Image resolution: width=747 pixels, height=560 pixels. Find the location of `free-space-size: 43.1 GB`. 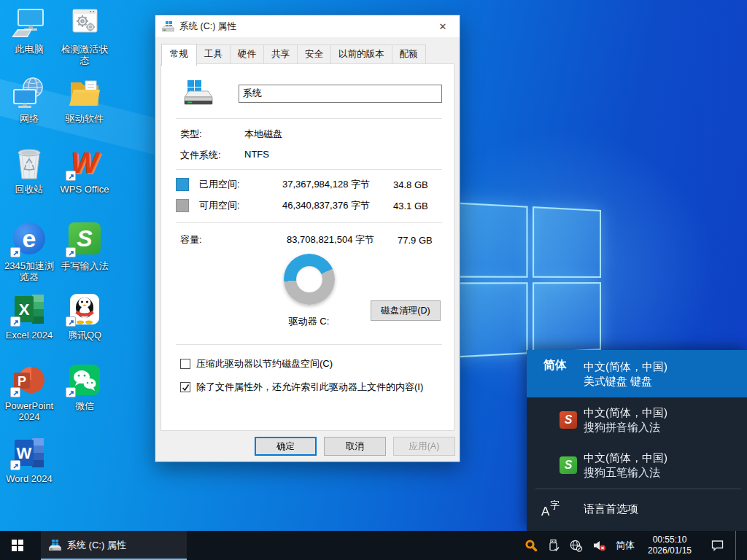

free-space-size: 43.1 GB is located at coordinates (411, 206).